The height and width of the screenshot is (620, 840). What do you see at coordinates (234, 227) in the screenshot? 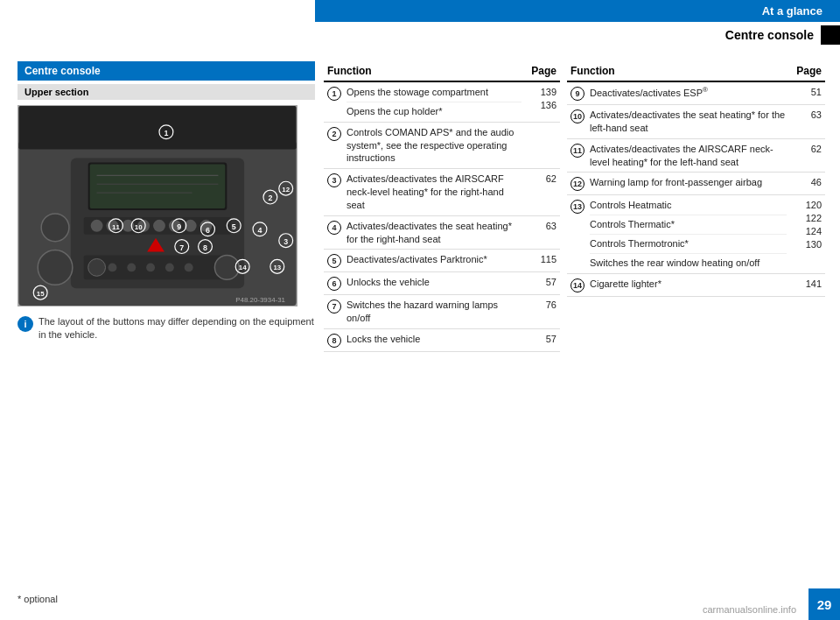
I see `svg-text: 5` at bounding box center [234, 227].